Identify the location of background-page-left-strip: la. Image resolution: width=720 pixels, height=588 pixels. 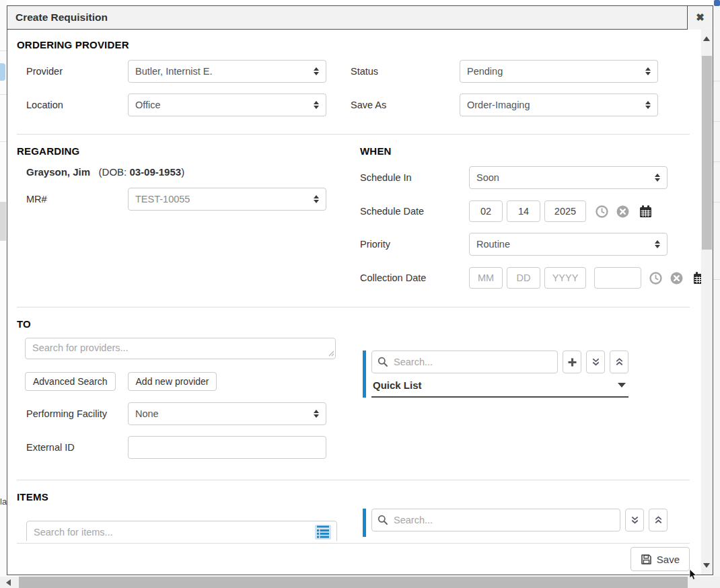
(3, 294).